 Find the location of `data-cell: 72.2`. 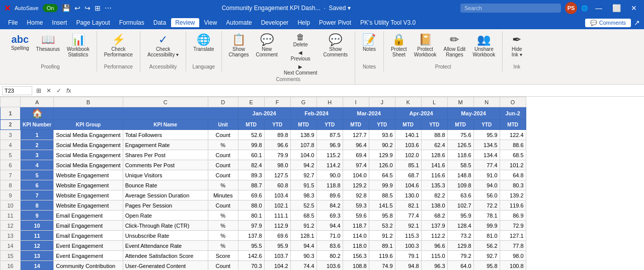

data-cell: 72.2 is located at coordinates (487, 206).